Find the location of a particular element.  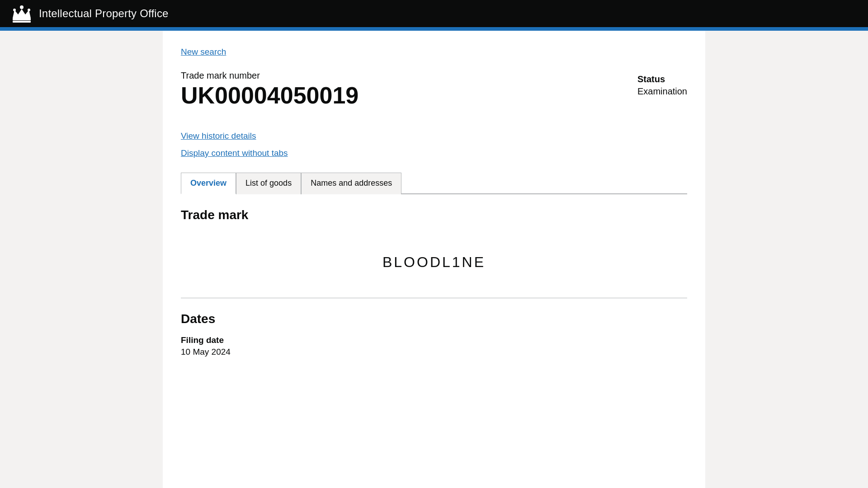

trade-mark-section-title: Trade mark is located at coordinates (434, 215).